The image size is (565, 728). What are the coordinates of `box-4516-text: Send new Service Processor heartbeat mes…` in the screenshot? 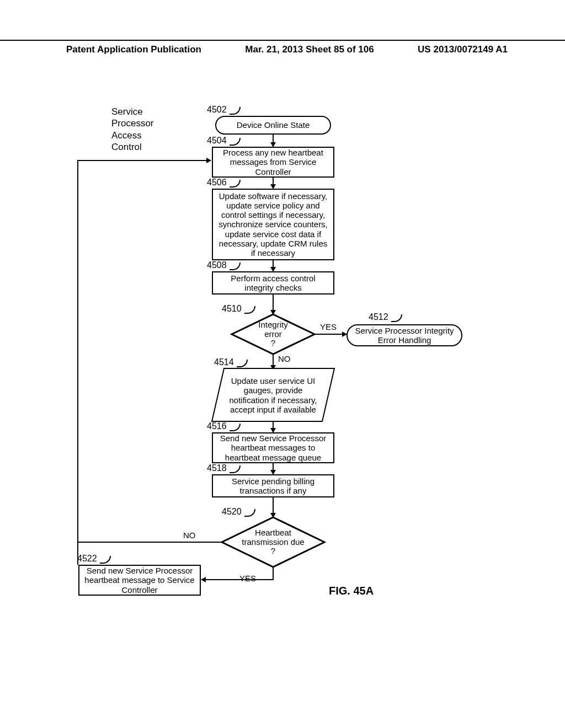 It's located at (273, 448).